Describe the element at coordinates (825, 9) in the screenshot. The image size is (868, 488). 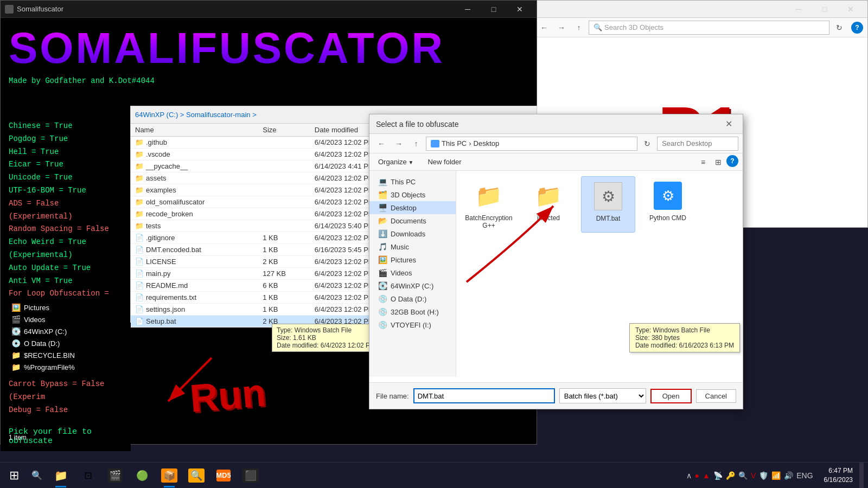
I see `b1-maximize: □` at that location.